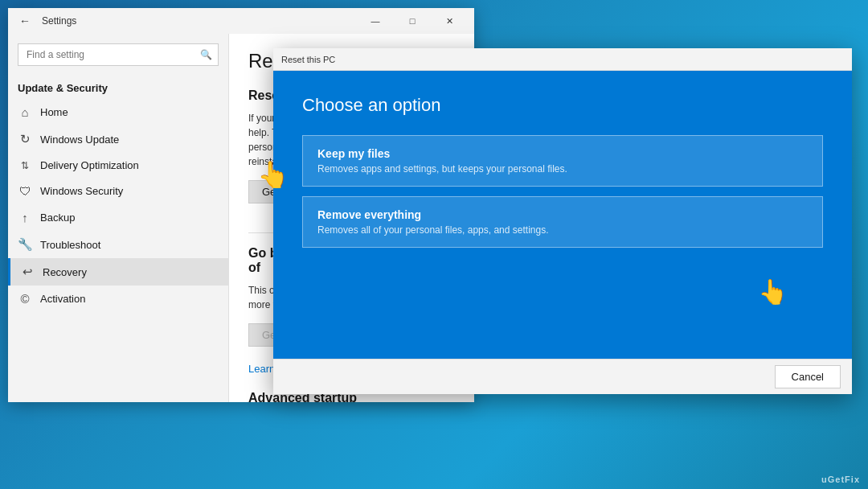 This screenshot has width=868, height=489. Describe the element at coordinates (64, 272) in the screenshot. I see `sidebar-item-label: Recovery` at that location.